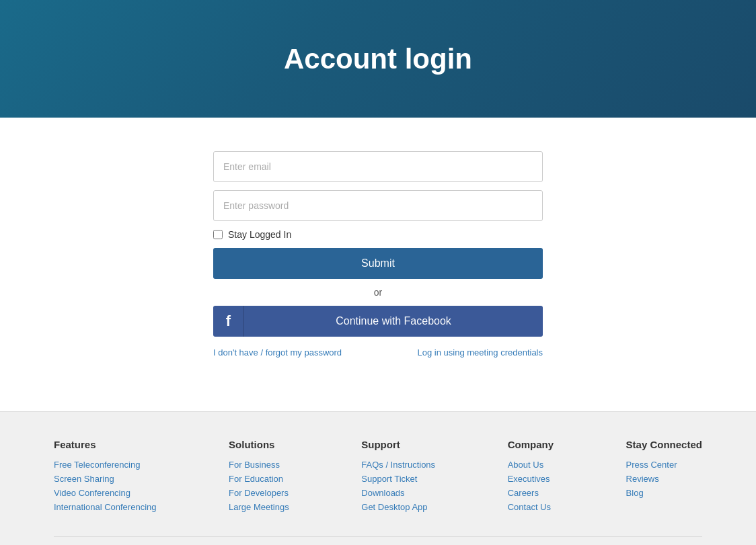  What do you see at coordinates (378, 59) in the screenshot?
I see `page-title: Account login` at bounding box center [378, 59].